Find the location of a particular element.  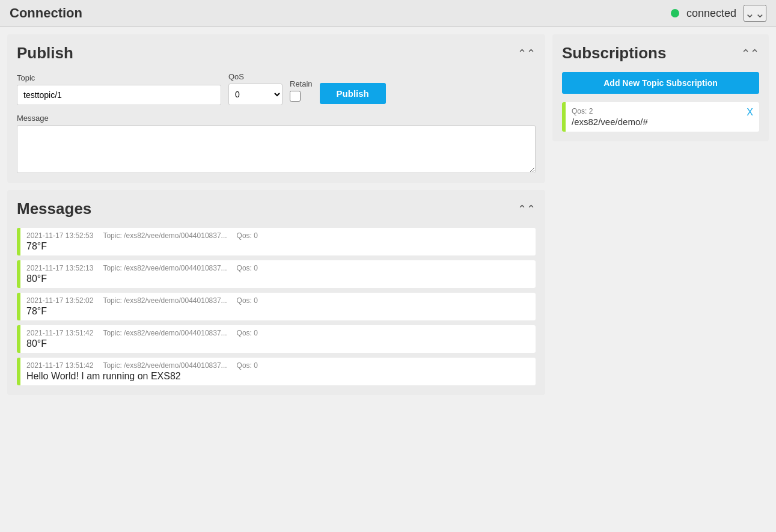

topic-group: Topic is located at coordinates (119, 89).